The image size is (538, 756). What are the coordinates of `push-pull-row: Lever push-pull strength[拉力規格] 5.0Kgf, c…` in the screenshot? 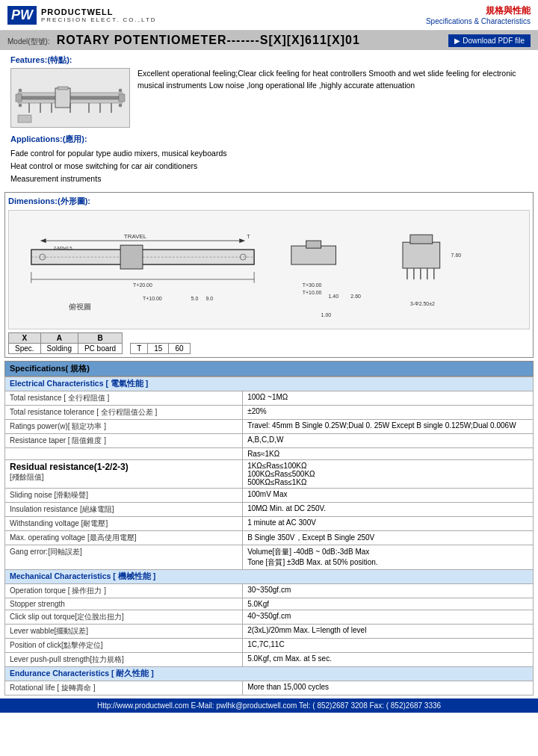 It's located at (269, 660).